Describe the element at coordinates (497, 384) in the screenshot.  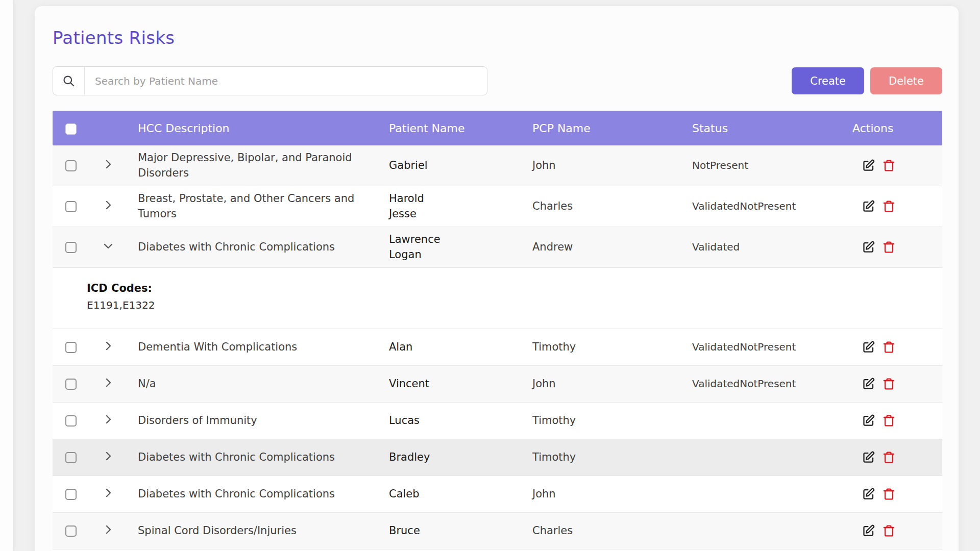
I see `table-row: N/a Vincent John ValidatedNotPresent` at that location.